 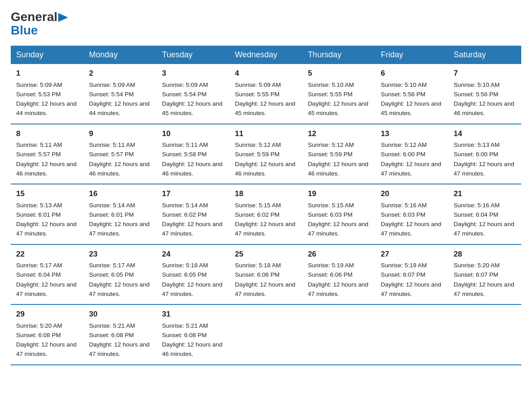 I want to click on day-number: 24, so click(x=193, y=254).